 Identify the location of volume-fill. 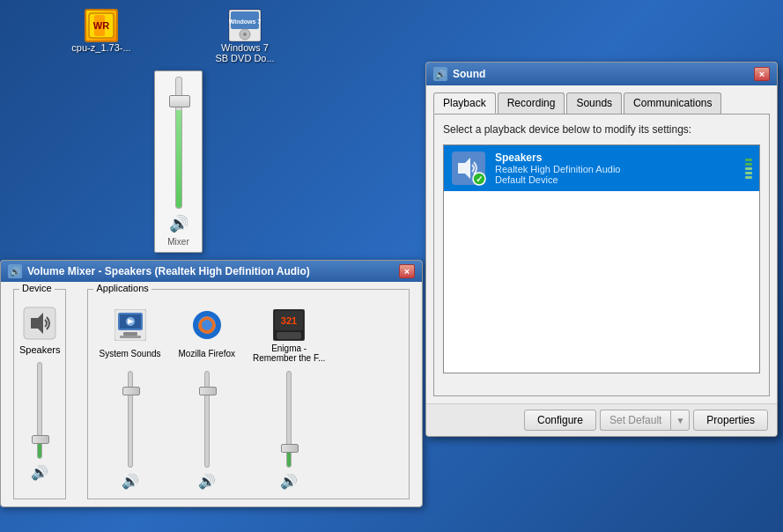
(179, 159).